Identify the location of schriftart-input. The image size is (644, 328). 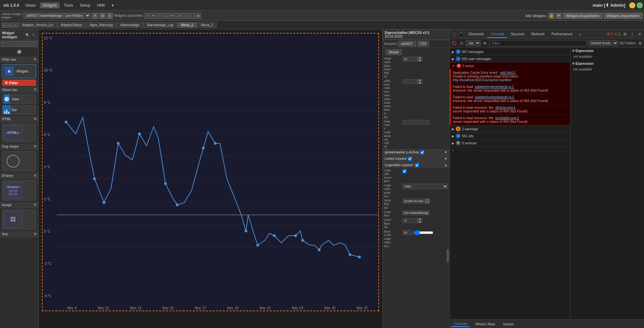
(416, 213).